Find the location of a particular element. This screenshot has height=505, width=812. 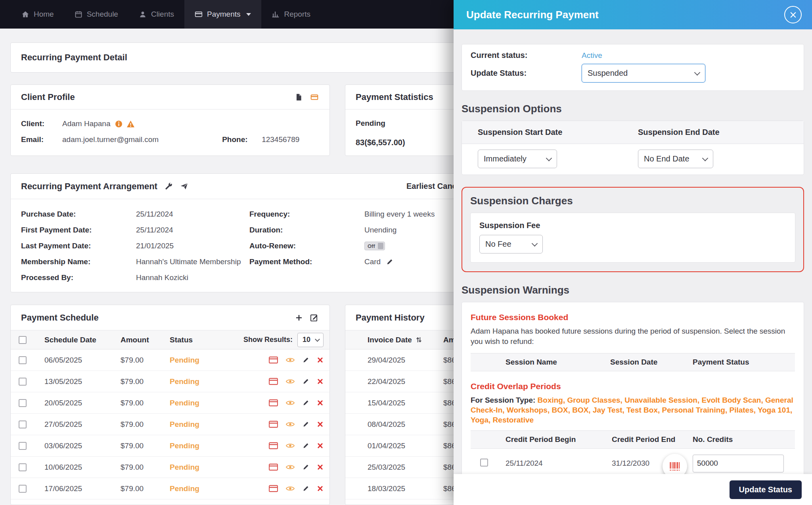

schedule-date: 13/05/2025 is located at coordinates (73, 382).